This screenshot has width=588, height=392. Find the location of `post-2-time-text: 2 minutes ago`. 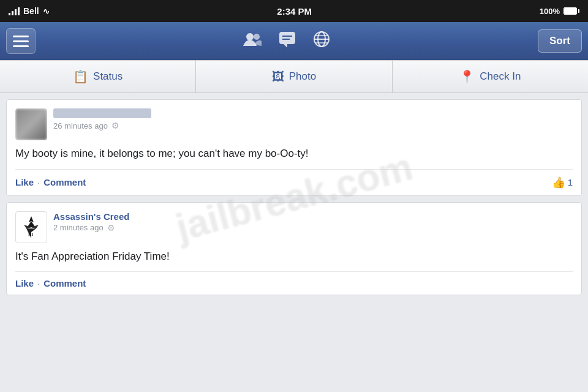

post-2-time-text: 2 minutes ago is located at coordinates (78, 228).